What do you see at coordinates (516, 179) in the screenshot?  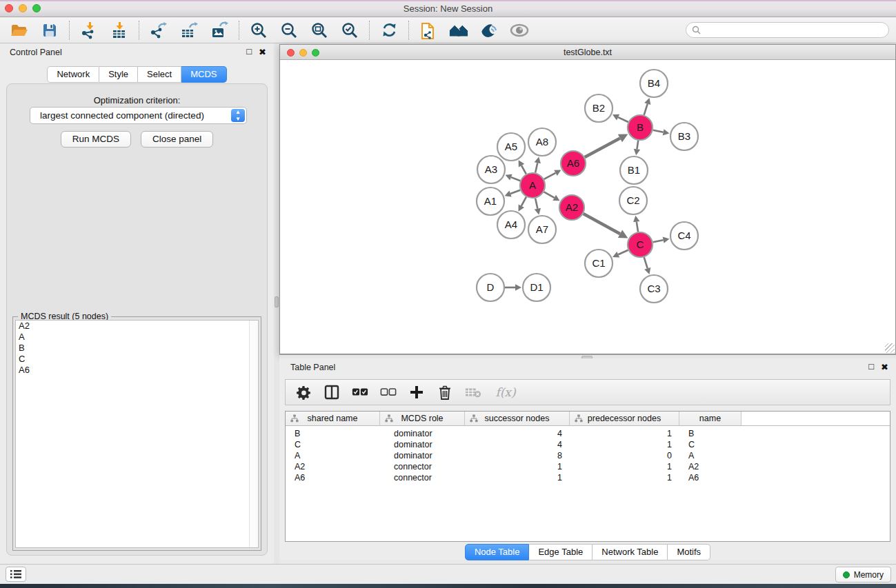 I see `edge-A-A3` at bounding box center [516, 179].